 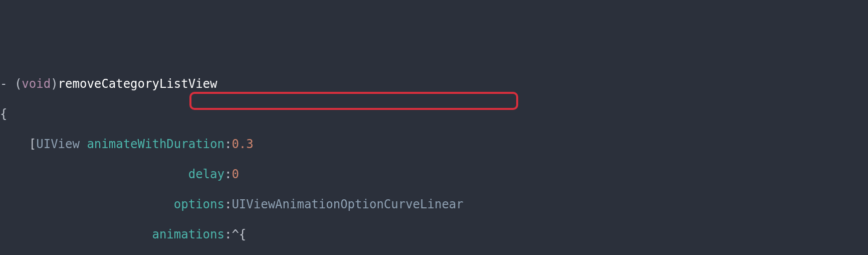 What do you see at coordinates (58, 144) in the screenshot?
I see `class-name: UIView` at bounding box center [58, 144].